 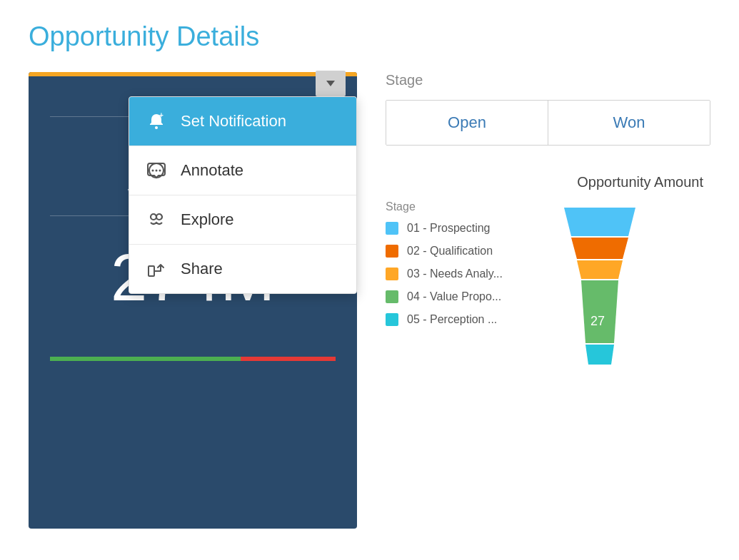 I want to click on tab-open: Open, so click(x=467, y=123).